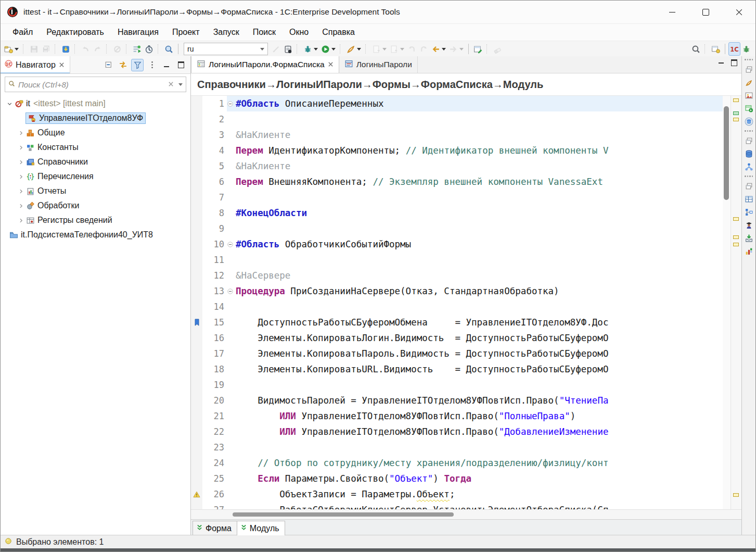  Describe the element at coordinates (98, 49) in the screenshot. I see `redo-button` at that location.